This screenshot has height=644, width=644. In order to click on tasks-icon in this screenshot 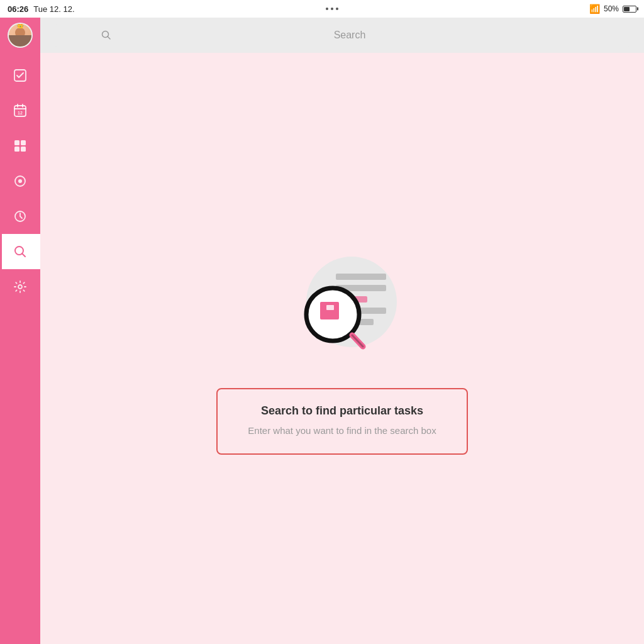, I will do `click(20, 75)`.